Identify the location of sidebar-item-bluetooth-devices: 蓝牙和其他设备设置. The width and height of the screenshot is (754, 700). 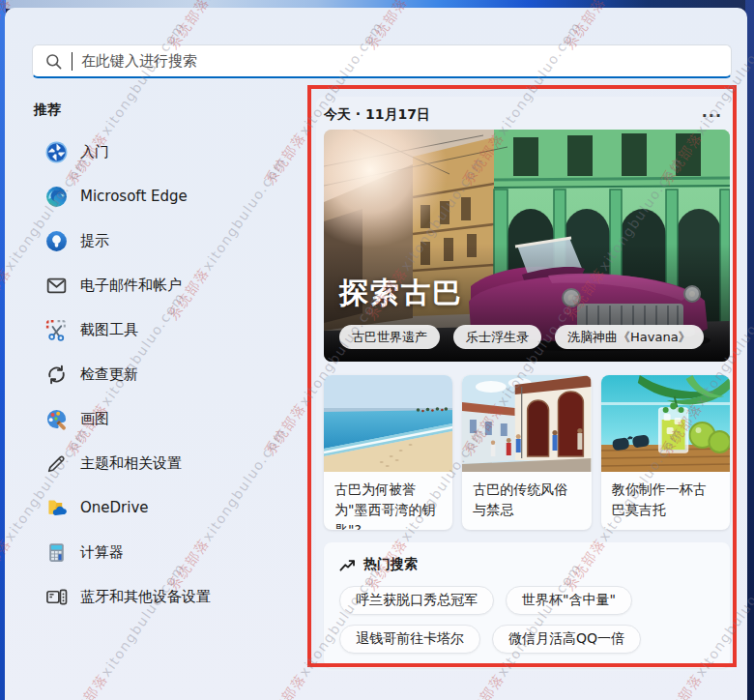
(167, 597).